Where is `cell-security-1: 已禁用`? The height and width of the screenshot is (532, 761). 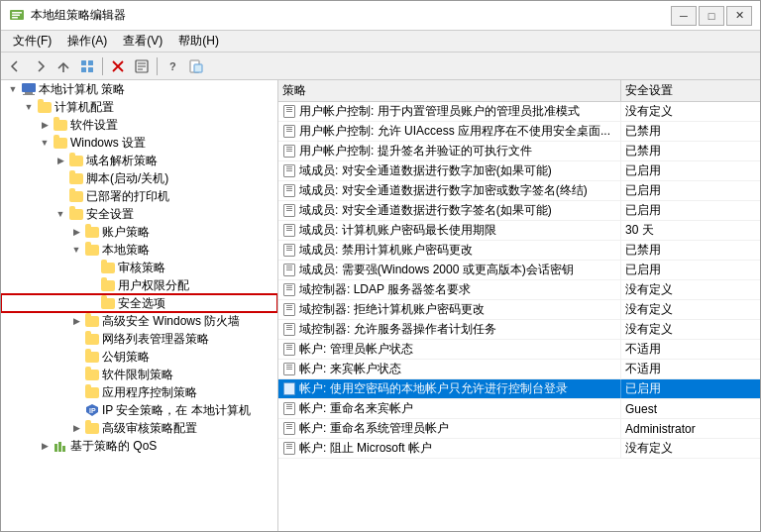
cell-security-1: 已禁用 is located at coordinates (691, 131).